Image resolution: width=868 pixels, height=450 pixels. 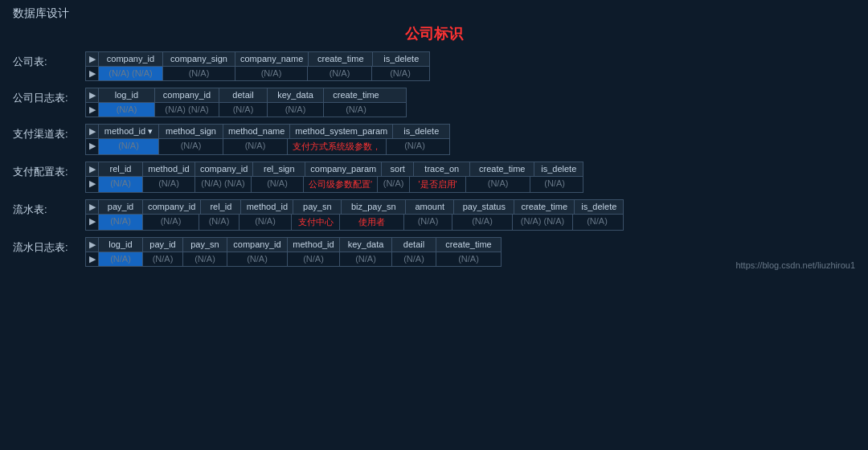 What do you see at coordinates (438, 185) in the screenshot?
I see `cell-3-6: '是否启用'` at bounding box center [438, 185].